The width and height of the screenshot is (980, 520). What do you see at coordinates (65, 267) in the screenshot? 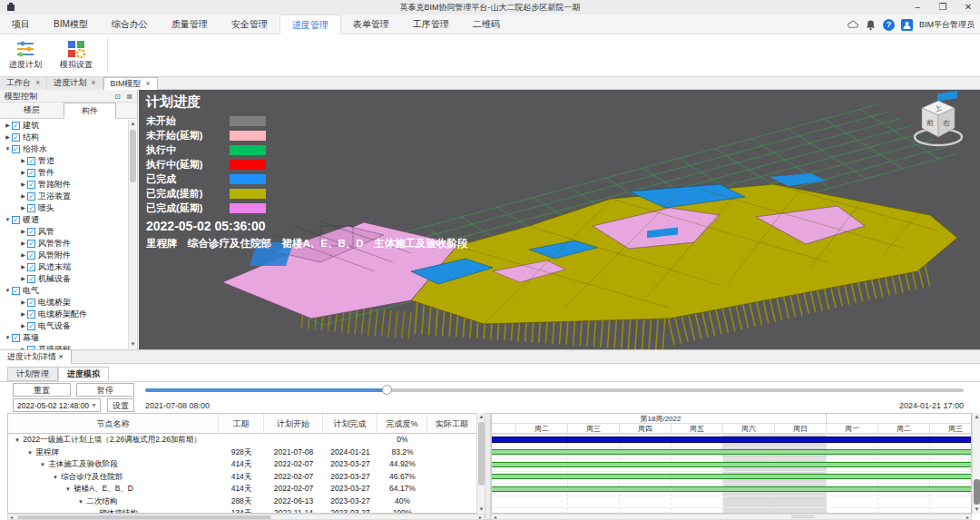
I see `tree-item-风道末端: ▶✓风道末端` at bounding box center [65, 267].